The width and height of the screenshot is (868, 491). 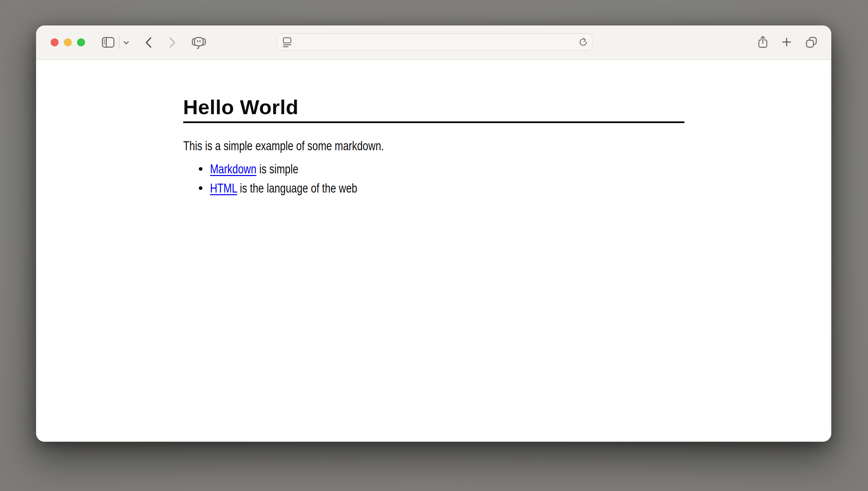 I want to click on window-controls, so click(x=68, y=42).